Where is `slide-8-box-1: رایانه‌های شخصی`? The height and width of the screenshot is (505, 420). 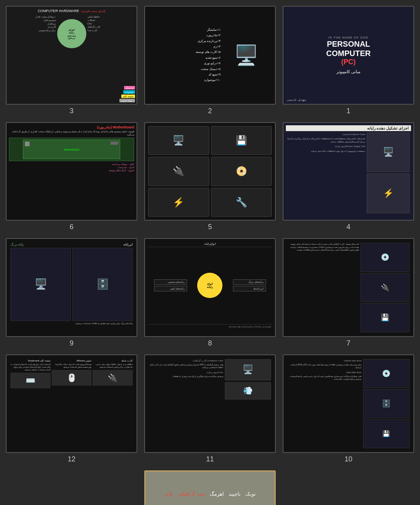
slide-8-box-1: رایانه‌های شخصی is located at coordinates (170, 282).